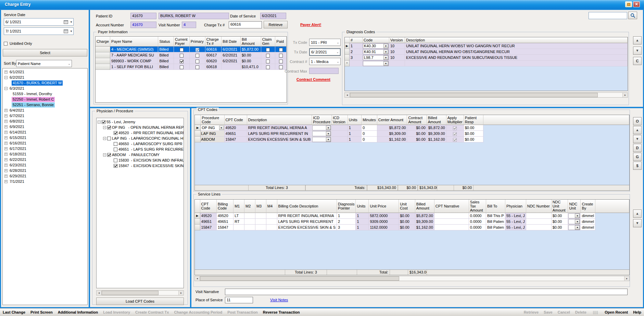 The width and height of the screenshot is (644, 316). Describe the element at coordinates (376, 40) in the screenshot. I see `column-header: Code` at that location.